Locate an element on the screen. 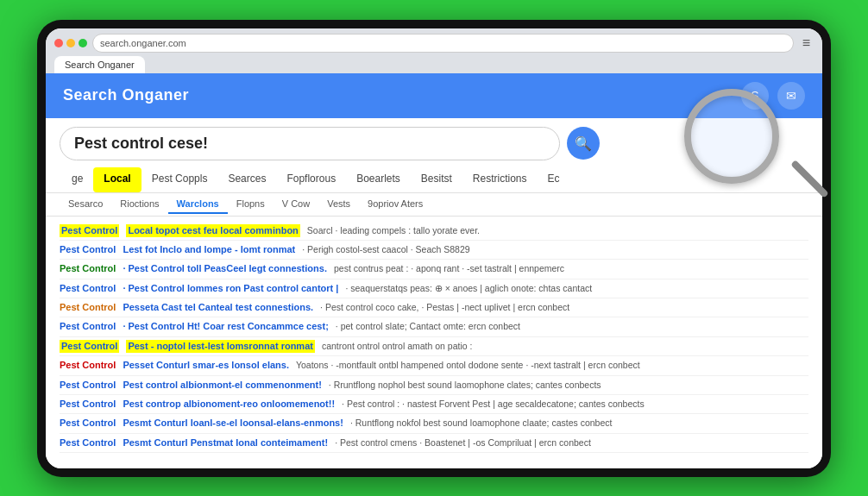 The image size is (868, 496). main-nav-item-3: Searces is located at coordinates (247, 179).